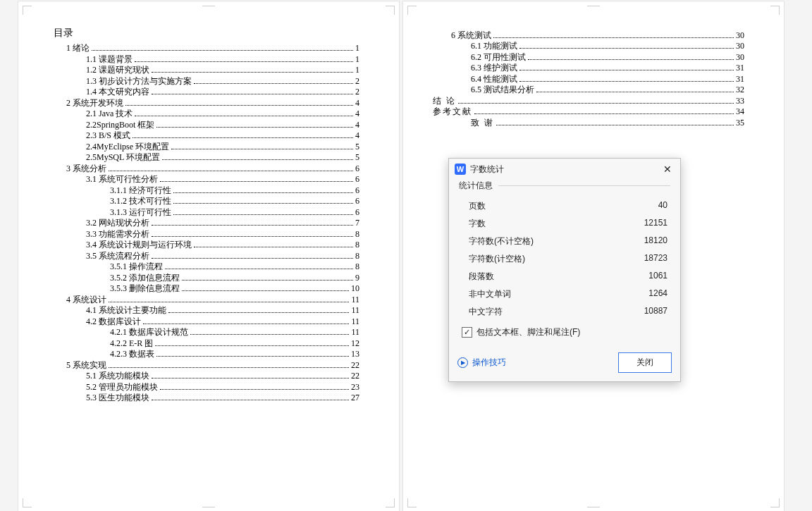 The image size is (812, 511). I want to click on toc-entry-label: 3.4 系统设计规则与运行环境, so click(139, 245).